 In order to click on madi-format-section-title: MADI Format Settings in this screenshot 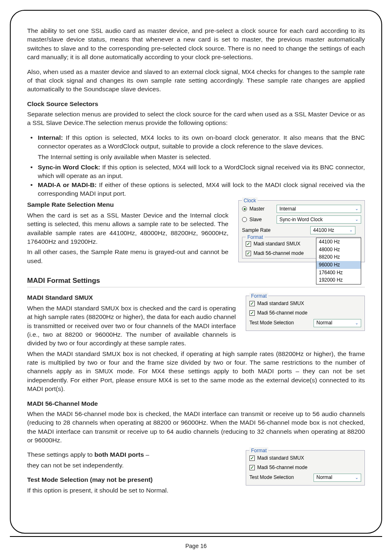, I will do `click(196, 282)`.